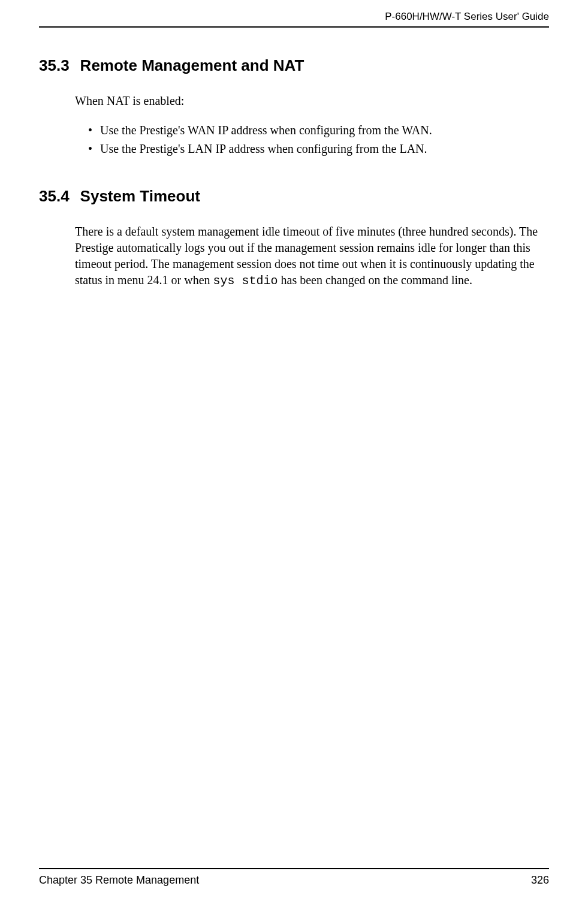 The width and height of the screenshot is (588, 901). What do you see at coordinates (192, 65) in the screenshot?
I see `section-title: Remote Management and NAT` at bounding box center [192, 65].